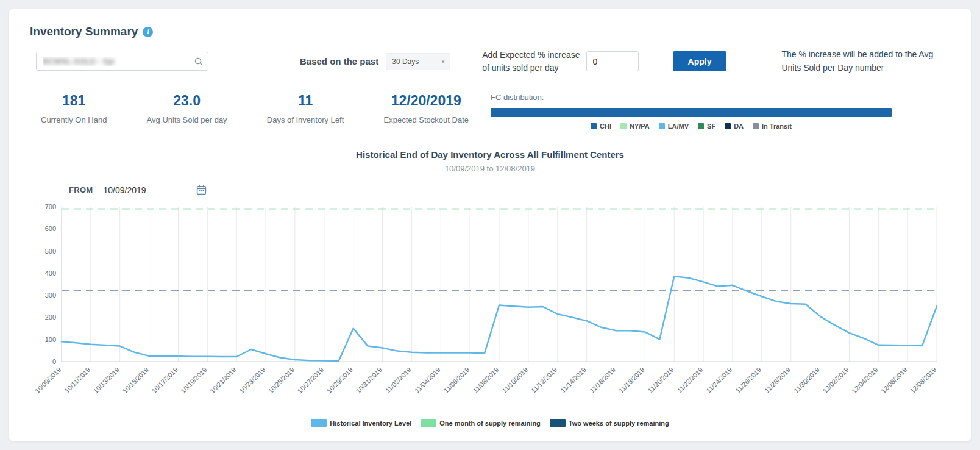 This screenshot has height=450, width=980. What do you see at coordinates (640, 126) in the screenshot?
I see `legend-label: NY/PA` at bounding box center [640, 126].